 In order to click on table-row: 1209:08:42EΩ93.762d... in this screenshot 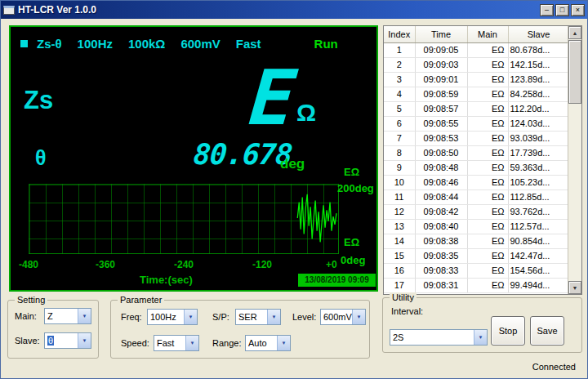, I will do `click(477, 212)`.